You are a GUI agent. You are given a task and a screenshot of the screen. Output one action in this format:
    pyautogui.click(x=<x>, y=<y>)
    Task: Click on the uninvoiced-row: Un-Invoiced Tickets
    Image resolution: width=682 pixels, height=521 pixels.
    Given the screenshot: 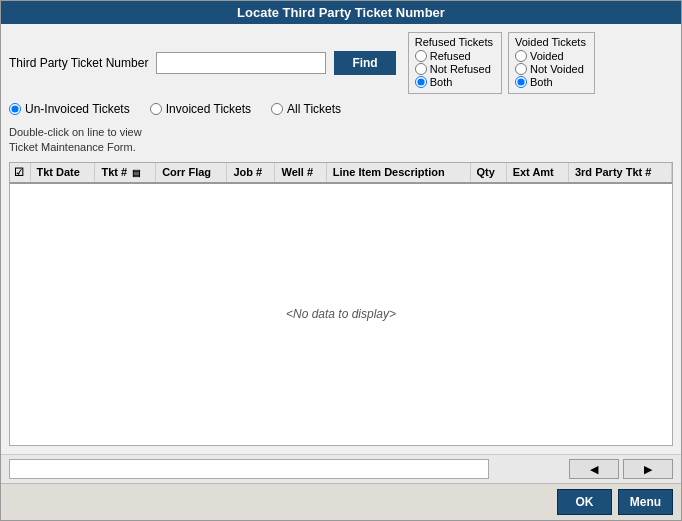 What is the action you would take?
    pyautogui.click(x=70, y=109)
    